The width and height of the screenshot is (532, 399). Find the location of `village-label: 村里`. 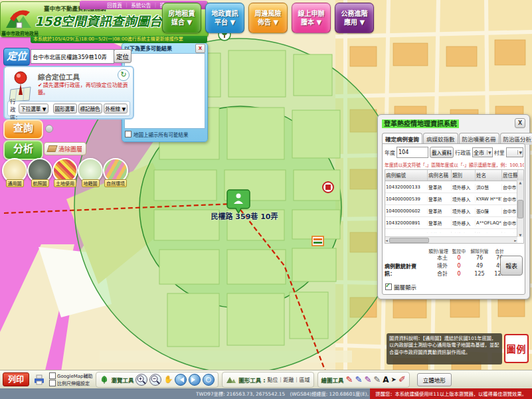

village-label: 村里 is located at coordinates (499, 153).